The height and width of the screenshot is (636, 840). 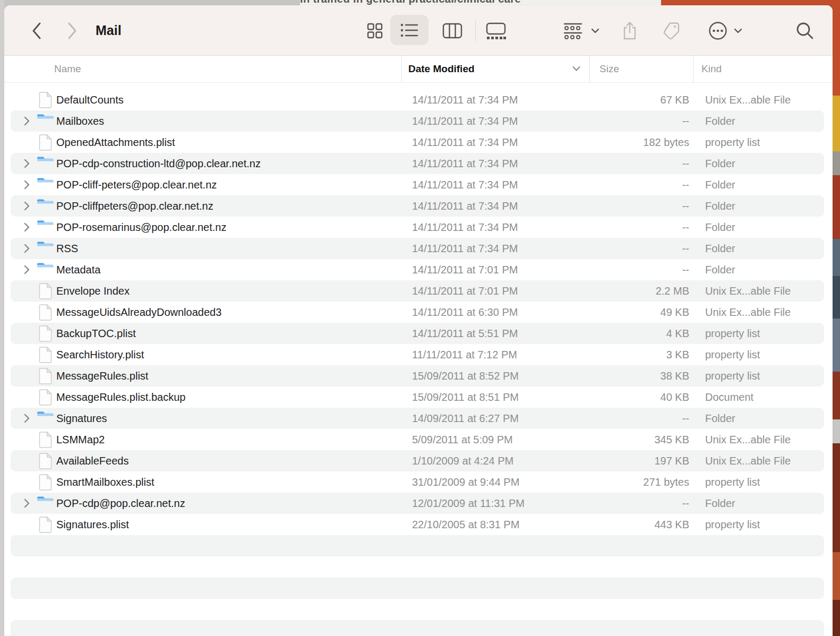 I want to click on gallery-icon, so click(x=496, y=31).